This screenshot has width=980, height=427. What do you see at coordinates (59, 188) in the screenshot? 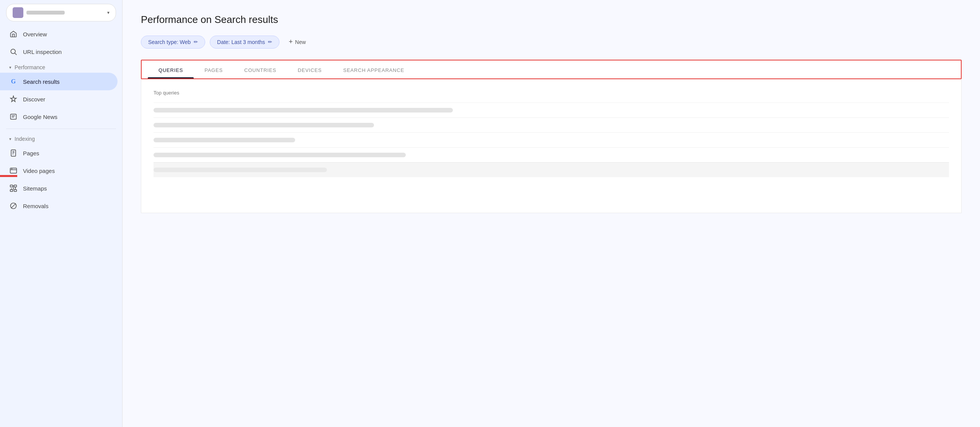
I see `sidebar-item-sitemaps: Sitemaps` at bounding box center [59, 188].